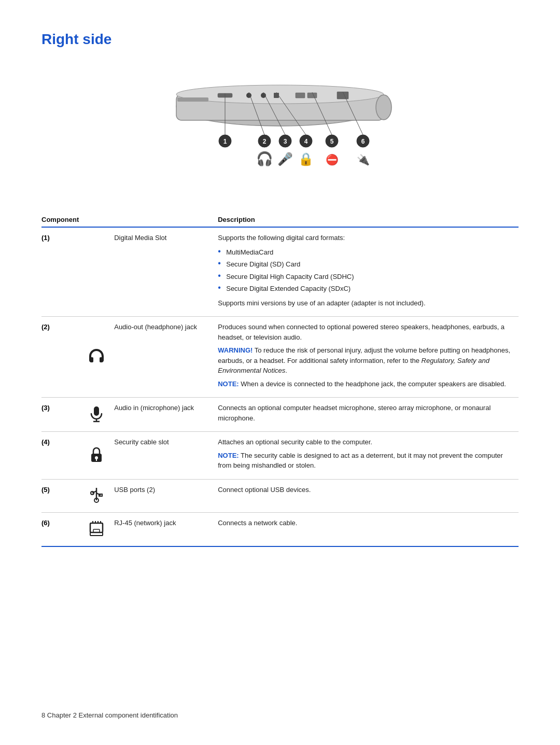 Image resolution: width=560 pixels, height=745 pixels. What do you see at coordinates (62, 415) in the screenshot?
I see `row-number: (3)` at bounding box center [62, 415].